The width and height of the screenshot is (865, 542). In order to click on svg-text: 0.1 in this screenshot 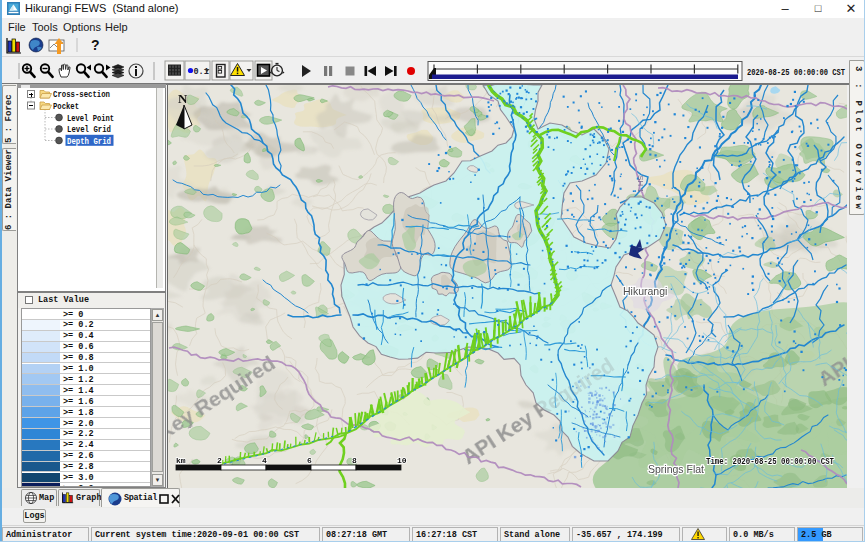, I will do `click(202, 72)`.